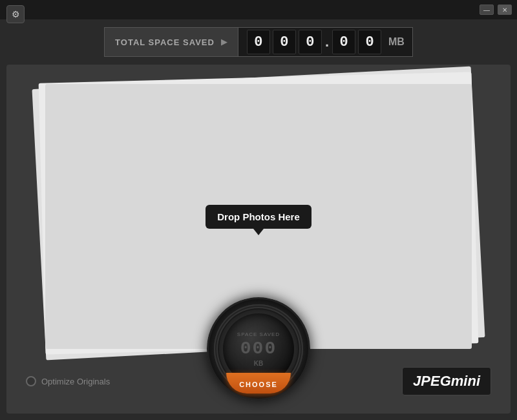 This screenshot has height=420, width=517. What do you see at coordinates (258, 363) in the screenshot?
I see `wheel-unit-label: KB` at bounding box center [258, 363].